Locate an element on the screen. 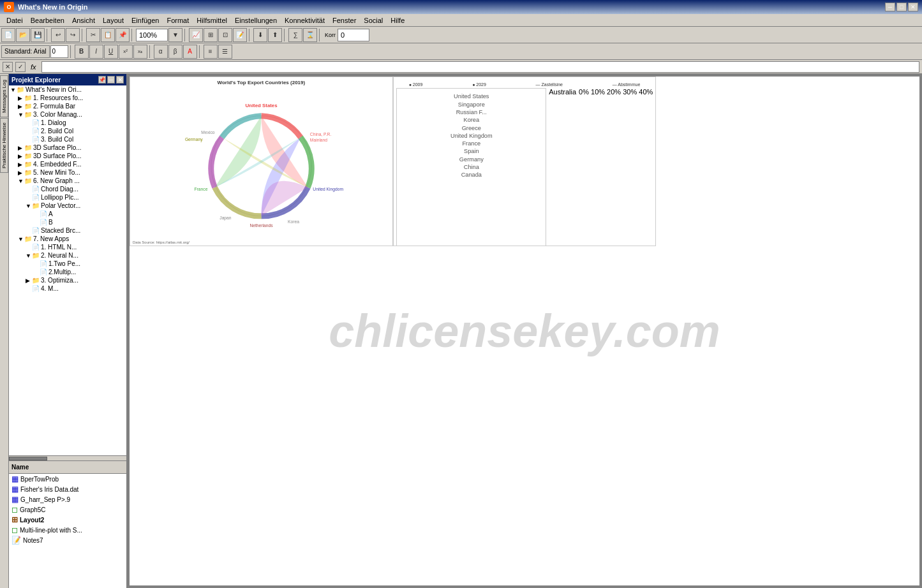 The image size is (922, 588). tree-item-8: ▼ 📁 6. New Graph ... is located at coordinates (68, 181).